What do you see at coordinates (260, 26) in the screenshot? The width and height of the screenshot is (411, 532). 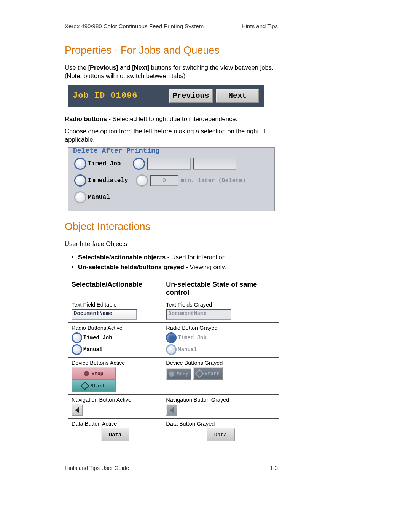 I see `header-right: Hints and Tips` at bounding box center [260, 26].